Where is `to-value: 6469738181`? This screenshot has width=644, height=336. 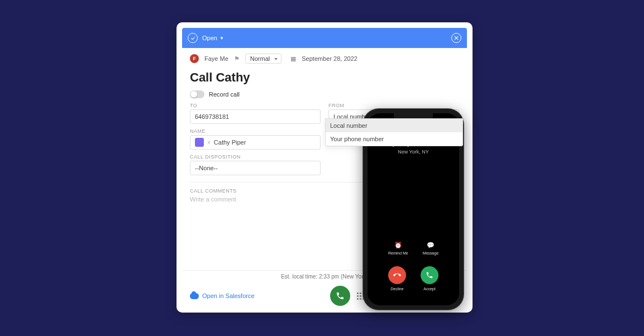
to-value: 6469738181 is located at coordinates (212, 117).